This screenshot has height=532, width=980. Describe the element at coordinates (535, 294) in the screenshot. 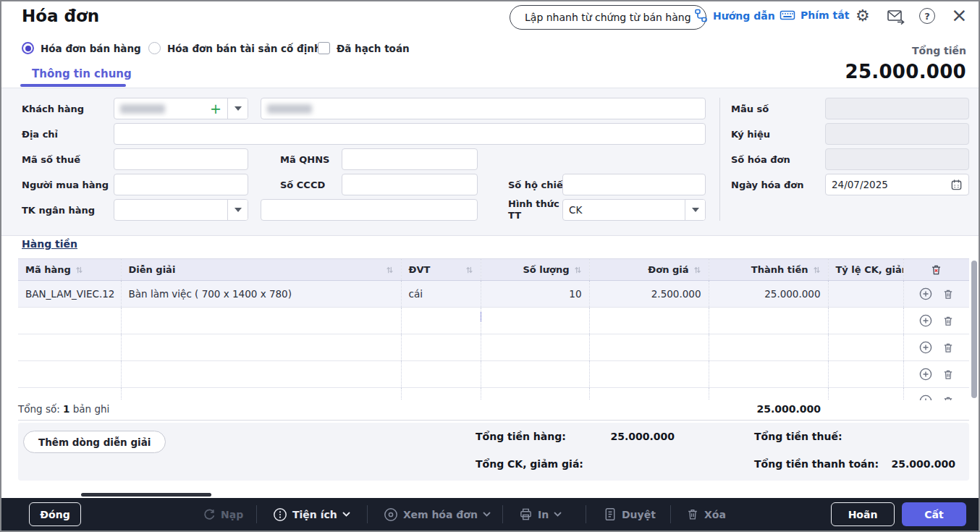

I see `cell-quantity: 10` at that location.